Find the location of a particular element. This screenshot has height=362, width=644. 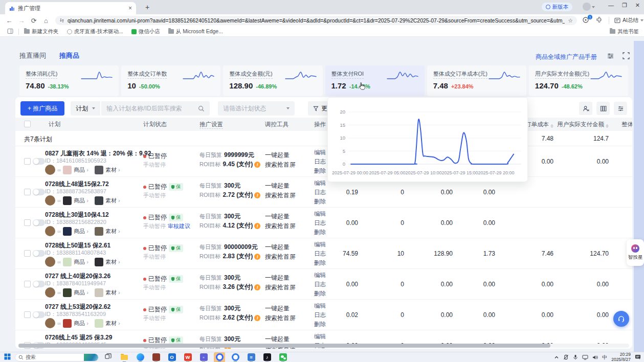

ime-indicator: 中 is located at coordinates (605, 357).